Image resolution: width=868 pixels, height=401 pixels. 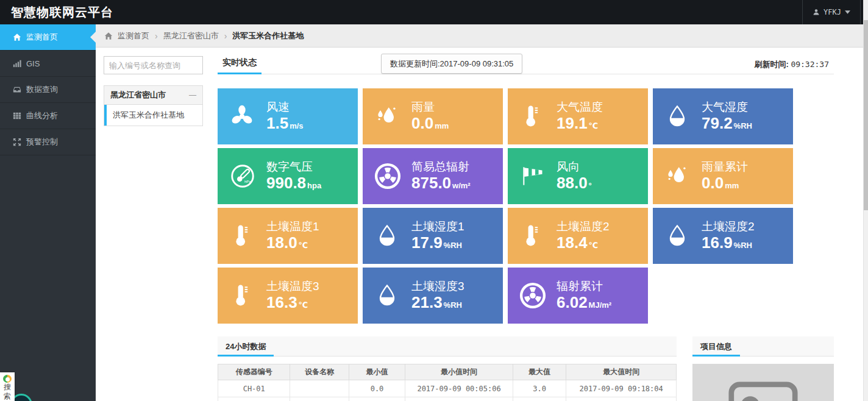 I want to click on collapse-minus-icon: —, so click(x=193, y=95).